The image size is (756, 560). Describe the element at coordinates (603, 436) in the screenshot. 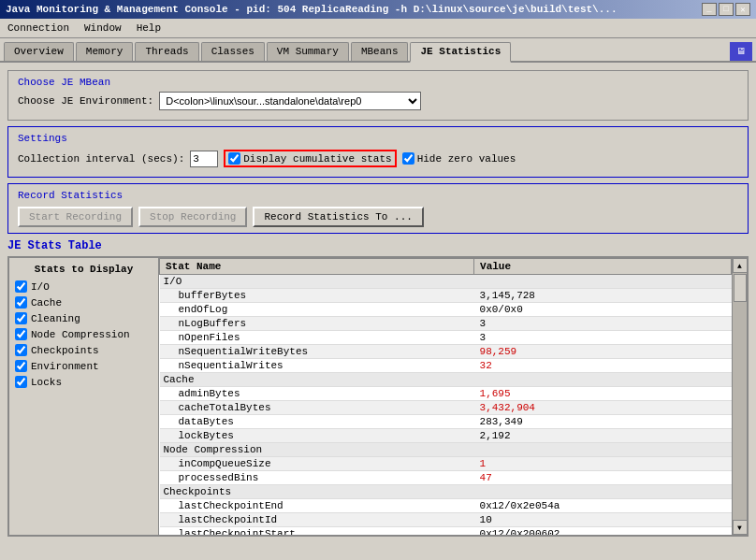

I see `stat-value: 2,192` at that location.